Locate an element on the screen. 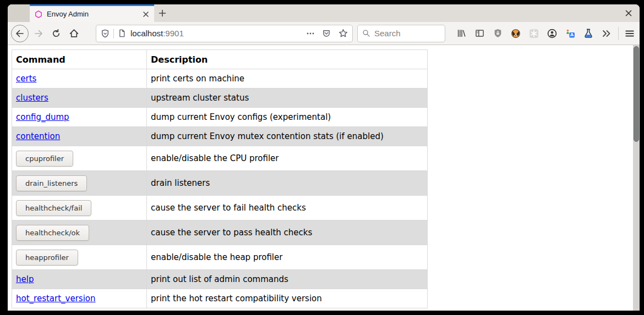  new-tab-button is located at coordinates (162, 13).